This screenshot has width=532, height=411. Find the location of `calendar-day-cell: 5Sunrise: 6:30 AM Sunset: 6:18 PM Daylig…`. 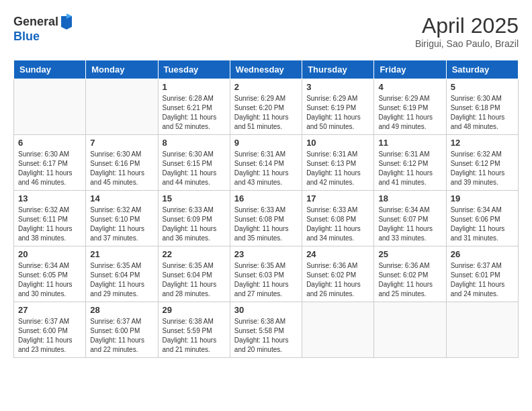

calendar-day-cell: 5Sunrise: 6:30 AM Sunset: 6:18 PM Daylig… is located at coordinates (482, 107).